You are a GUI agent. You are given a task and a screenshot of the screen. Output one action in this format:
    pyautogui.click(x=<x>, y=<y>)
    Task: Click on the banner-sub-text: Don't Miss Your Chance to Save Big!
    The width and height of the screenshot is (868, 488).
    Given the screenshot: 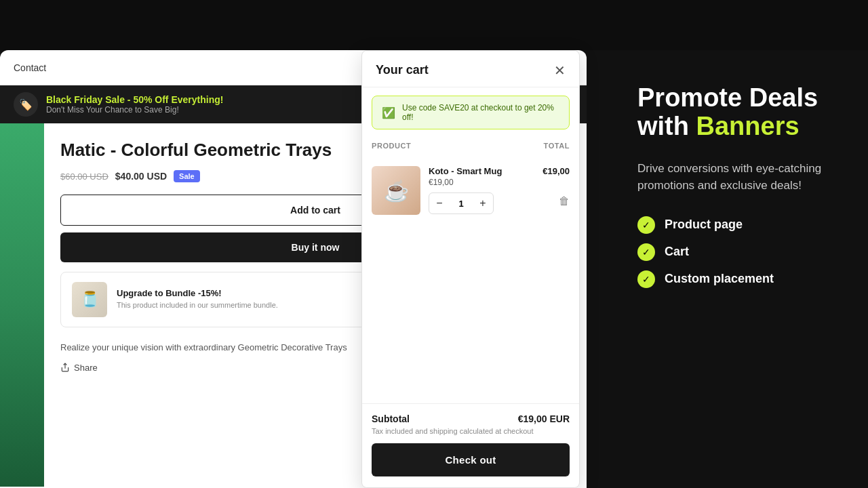 What is the action you would take?
    pyautogui.click(x=134, y=110)
    